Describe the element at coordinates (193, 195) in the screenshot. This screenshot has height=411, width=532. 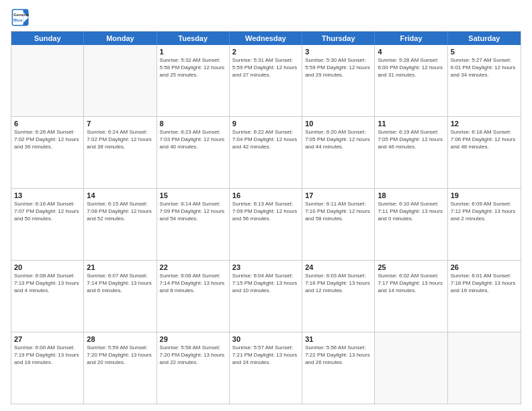
I see `day-number: 15` at that location.